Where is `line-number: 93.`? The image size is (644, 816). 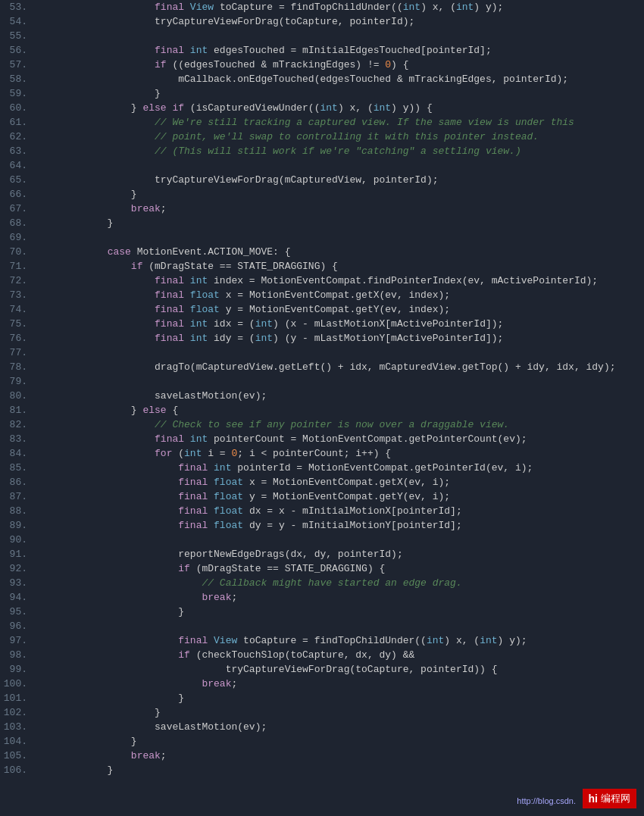
line-number: 93. is located at coordinates (18, 583).